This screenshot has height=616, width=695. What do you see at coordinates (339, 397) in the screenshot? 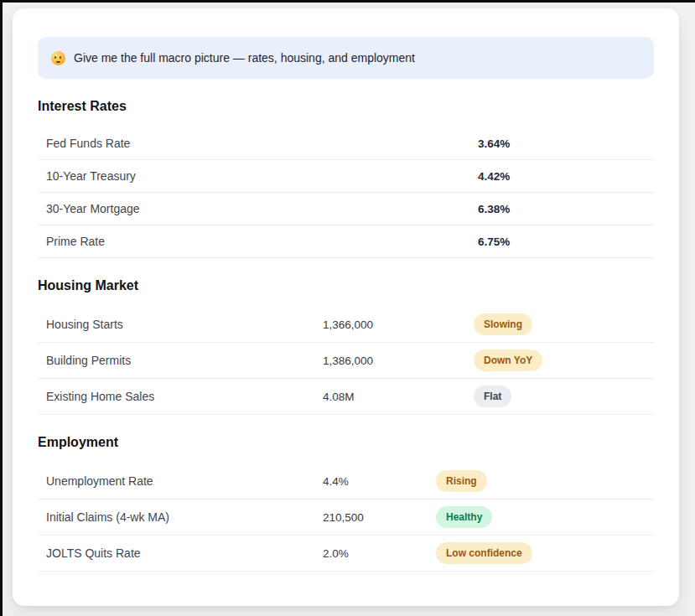
I see `metric-value: 4.08M` at bounding box center [339, 397].